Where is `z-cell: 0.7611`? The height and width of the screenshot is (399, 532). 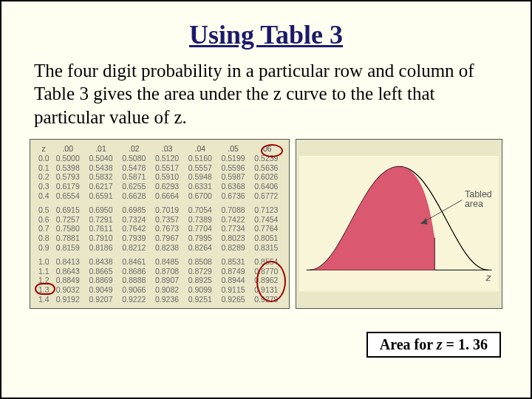
z-cell: 0.7611 is located at coordinates (100, 229).